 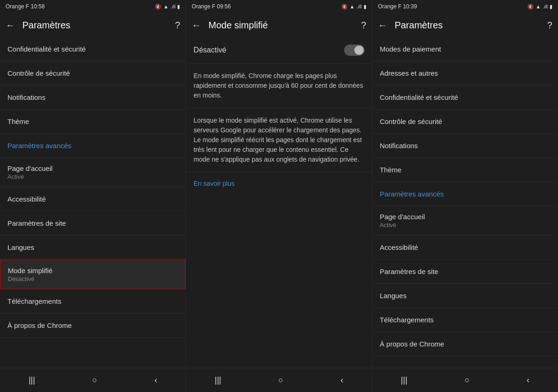 What do you see at coordinates (93, 73) in the screenshot?
I see `list-item-controle-1: Contrôle de sécurité` at bounding box center [93, 73].